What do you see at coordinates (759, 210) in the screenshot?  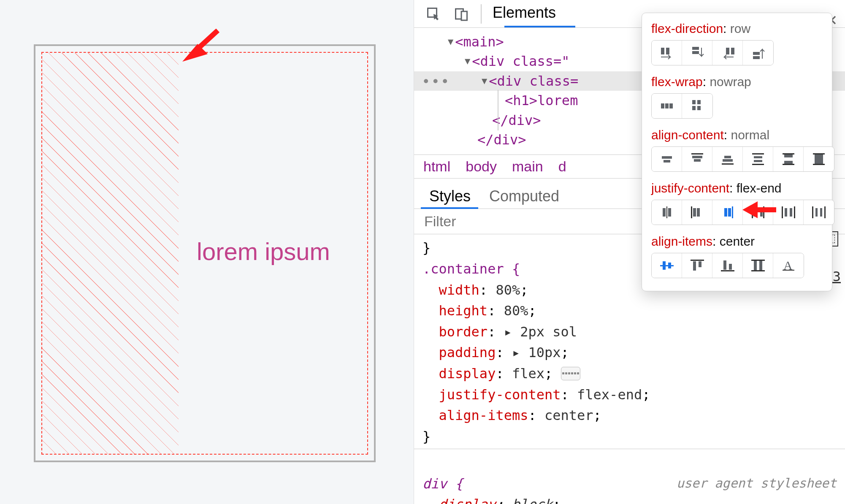 I see `annotation-arrow-icon` at bounding box center [759, 210].